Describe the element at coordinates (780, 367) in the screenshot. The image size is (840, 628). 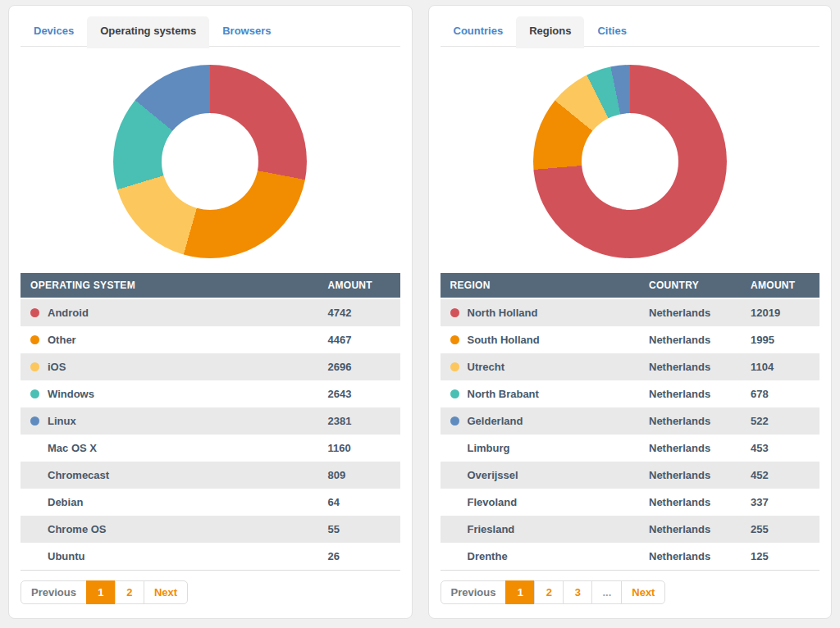
I see `cell-amount: 1104` at that location.